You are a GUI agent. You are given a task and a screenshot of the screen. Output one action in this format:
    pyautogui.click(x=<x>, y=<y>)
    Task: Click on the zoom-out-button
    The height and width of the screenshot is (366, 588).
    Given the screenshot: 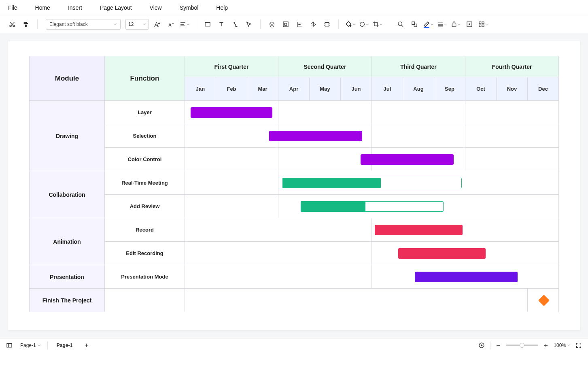 What is the action you would take?
    pyautogui.click(x=498, y=345)
    